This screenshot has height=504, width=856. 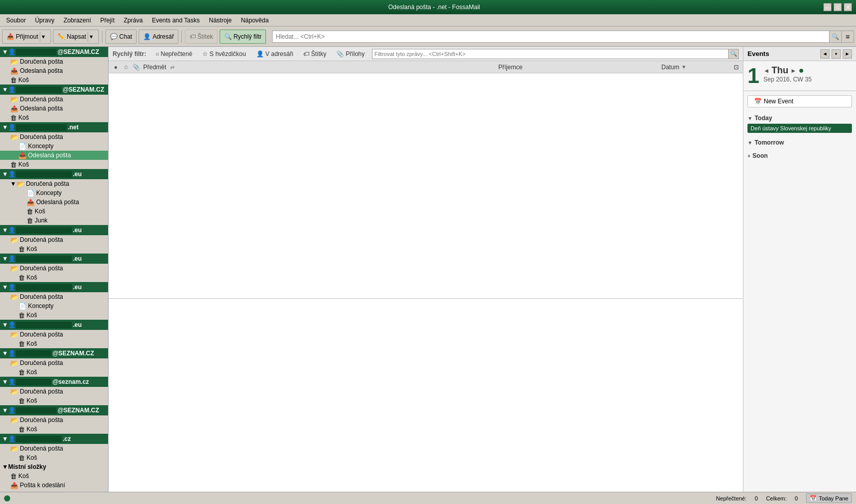 I want to click on folder-account2-inbox: 📂 Doručená pošta, so click(x=54, y=99).